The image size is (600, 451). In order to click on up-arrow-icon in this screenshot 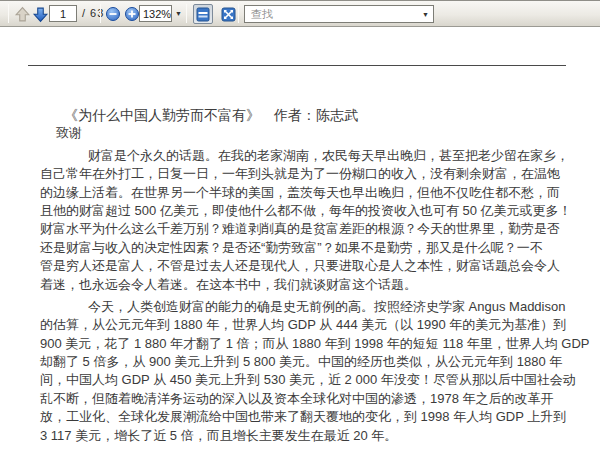, I will do `click(22, 14)`.